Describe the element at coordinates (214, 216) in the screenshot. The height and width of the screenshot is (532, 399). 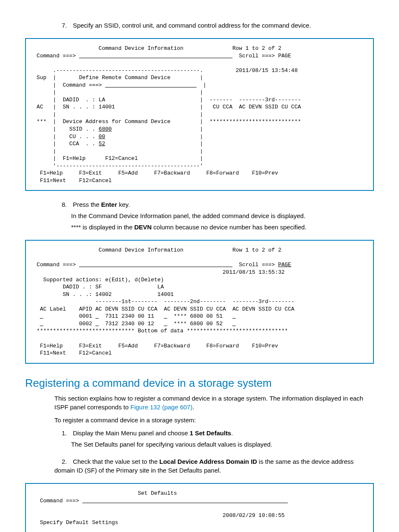
I see `step-8: 8. Press the Enter key. In the Command D…` at that location.